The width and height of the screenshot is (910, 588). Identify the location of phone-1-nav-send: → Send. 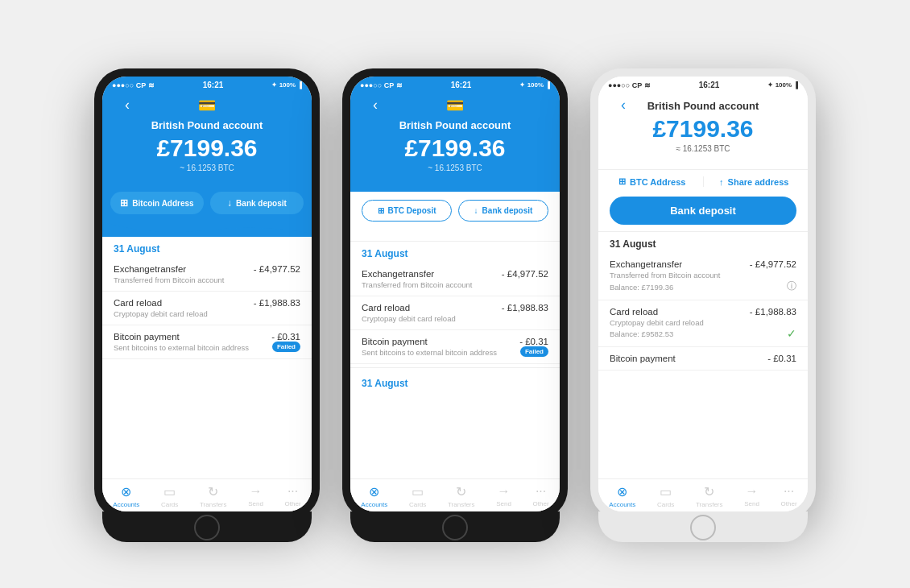
(256, 496).